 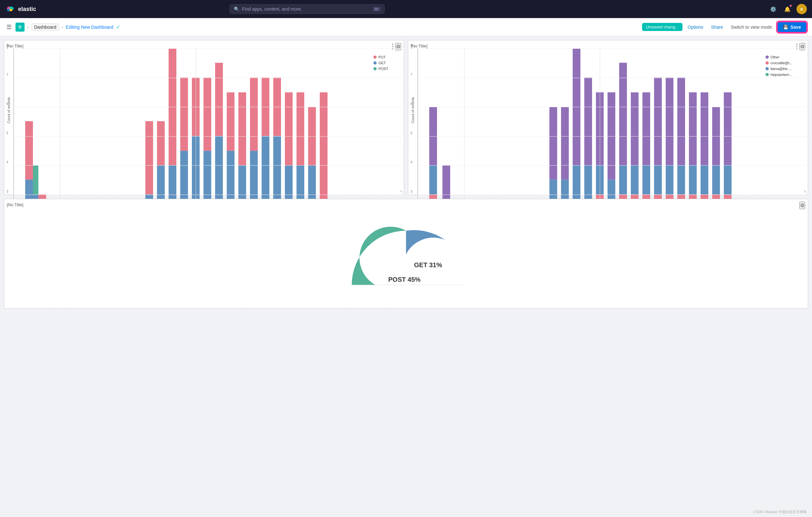 I want to click on legend-get: GET, so click(x=381, y=63).